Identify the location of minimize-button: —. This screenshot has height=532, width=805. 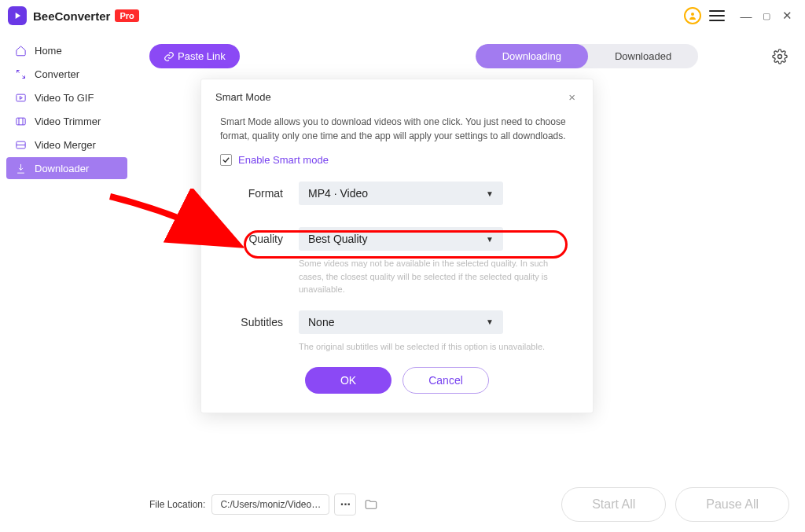
(746, 16).